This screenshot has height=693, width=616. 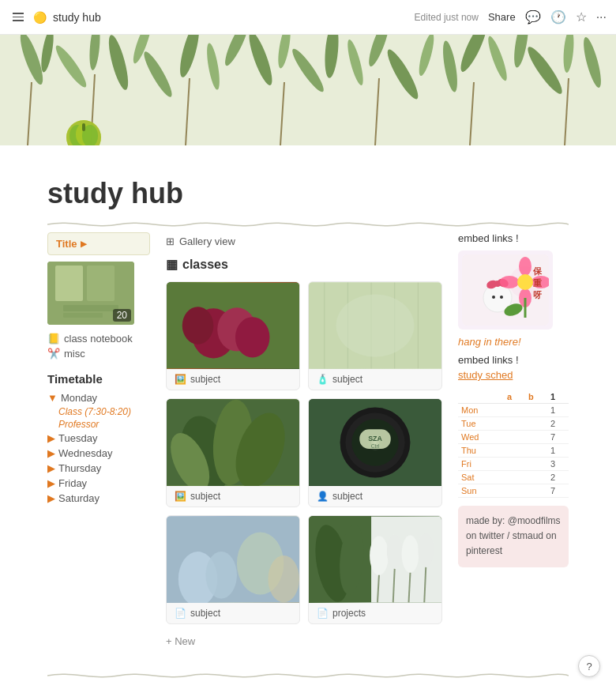 What do you see at coordinates (537, 271) in the screenshot?
I see `svg-text: 保` at bounding box center [537, 271].